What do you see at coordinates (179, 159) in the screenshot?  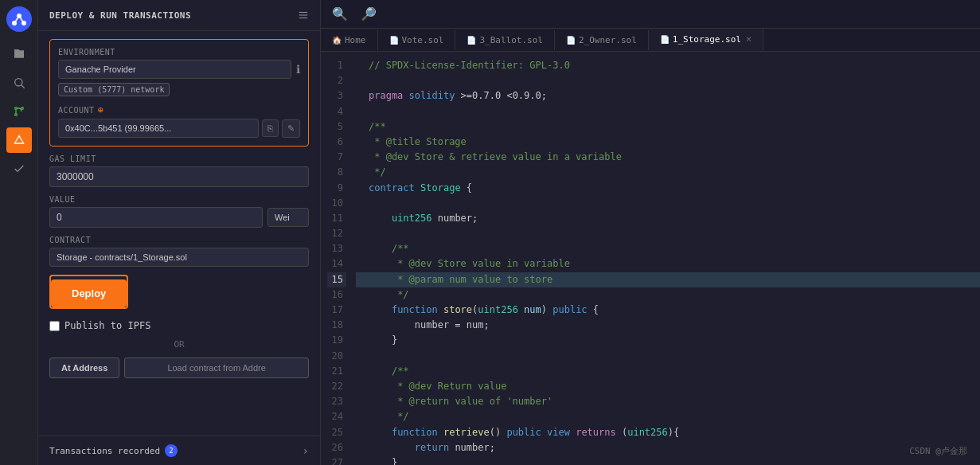 I see `gas-limit-label: GAS LIMIT` at bounding box center [179, 159].